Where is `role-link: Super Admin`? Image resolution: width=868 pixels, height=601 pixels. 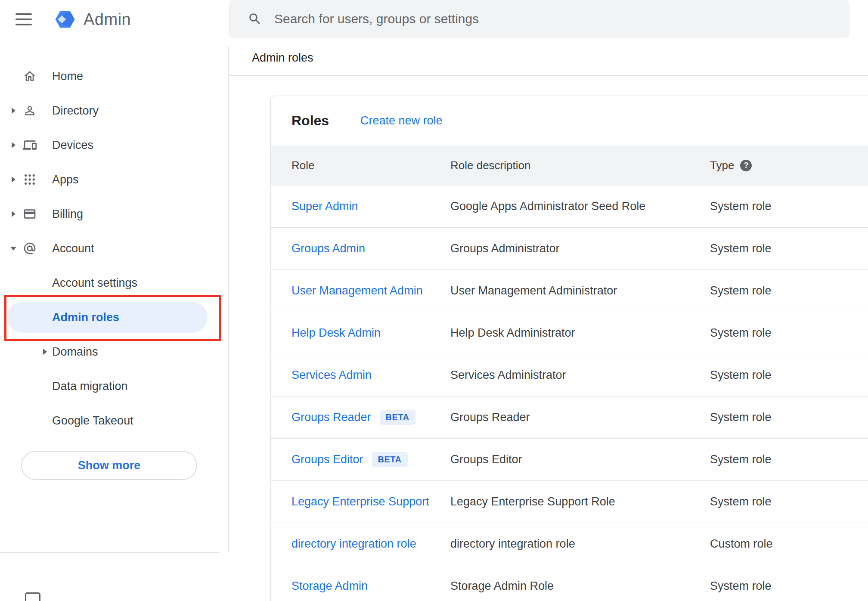 role-link: Super Admin is located at coordinates (325, 207).